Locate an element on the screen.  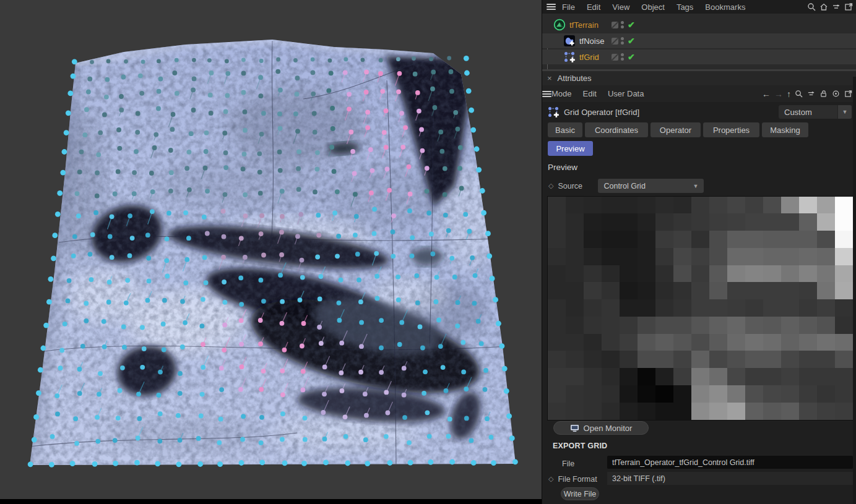
terrain-object-icon is located at coordinates (560, 25).